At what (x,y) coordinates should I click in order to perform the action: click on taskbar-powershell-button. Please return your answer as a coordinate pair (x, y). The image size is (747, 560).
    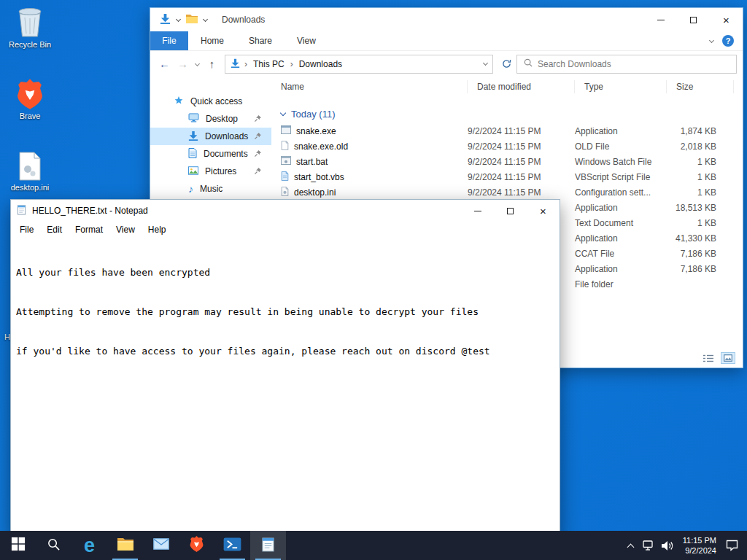
    Looking at the image, I should click on (232, 545).